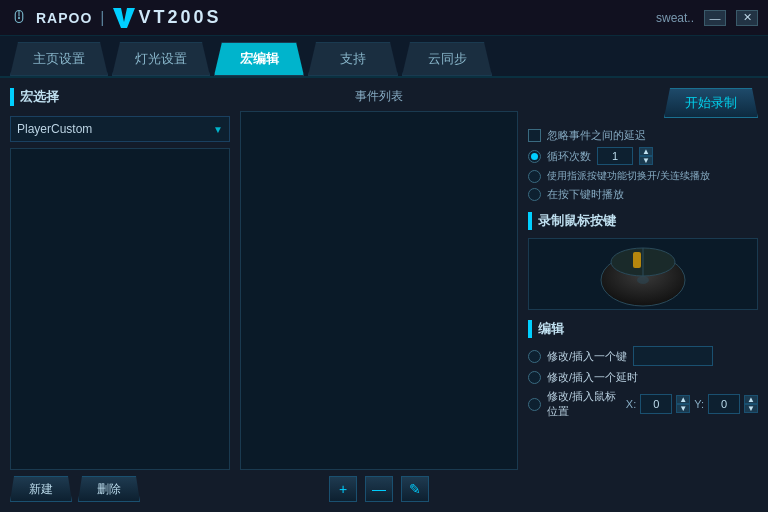  Describe the element at coordinates (646, 160) in the screenshot. I see `loop-decrement-button: ▼` at that location.